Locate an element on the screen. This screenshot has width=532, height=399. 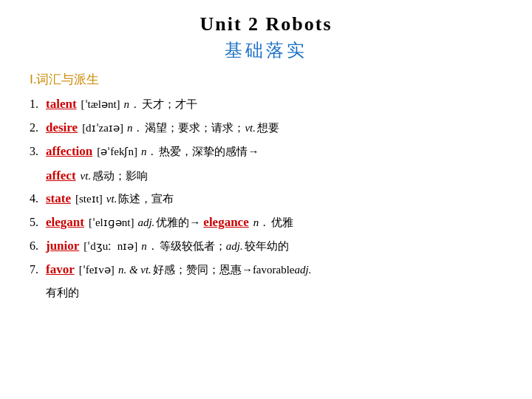
entry-5-def2: 优雅 is located at coordinates (282, 222).